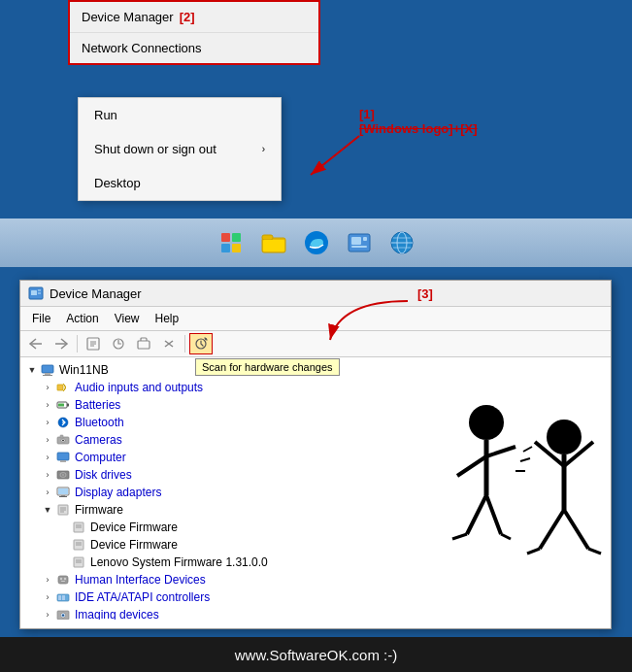  What do you see at coordinates (359, 243) in the screenshot?
I see `settings-button` at bounding box center [359, 243].